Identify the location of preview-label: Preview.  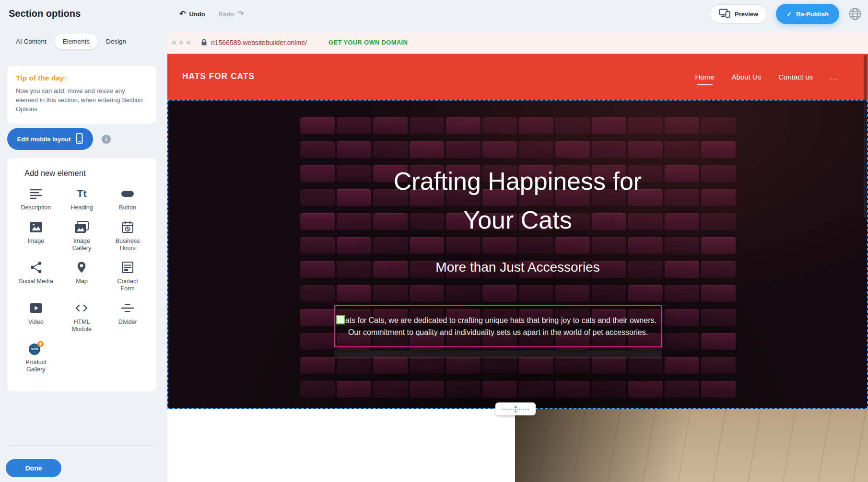
(746, 14).